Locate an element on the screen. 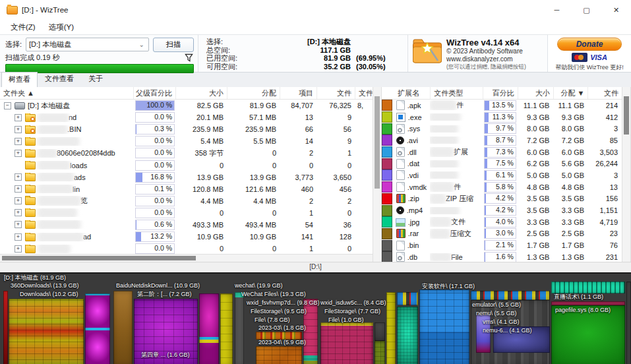 This screenshot has width=631, height=364. maximize-button: ▢ is located at coordinates (587, 10).